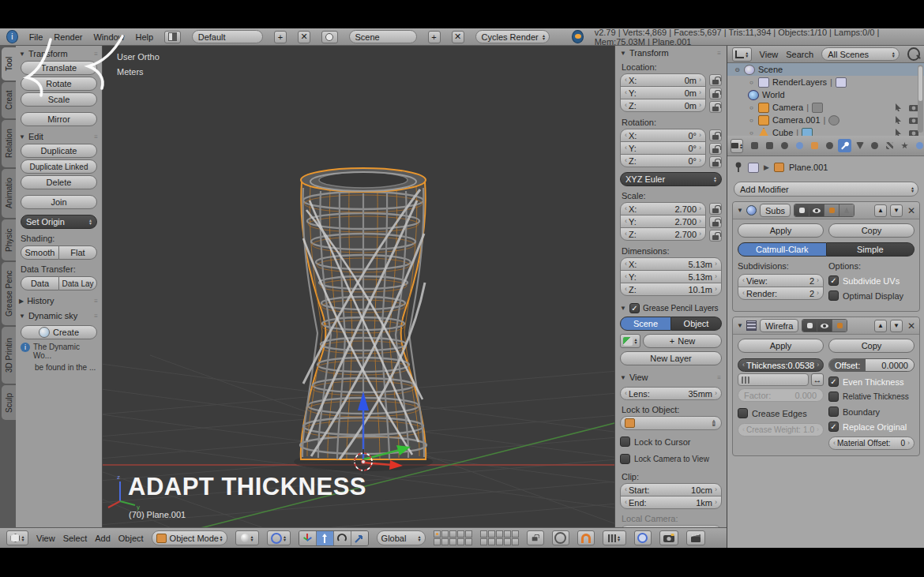 This screenshot has height=577, width=924. Describe the element at coordinates (826, 95) in the screenshot. I see `outliner-row-world: World` at that location.